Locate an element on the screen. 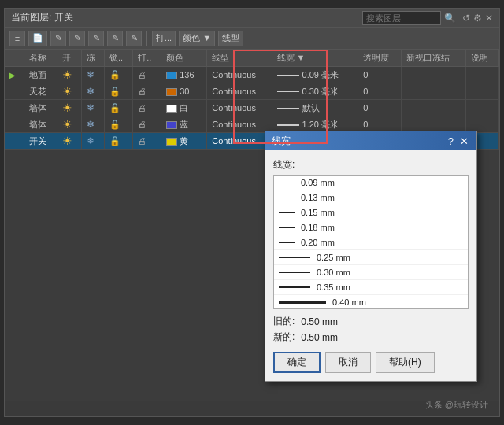  row-linewidth: 默认 is located at coordinates (315, 109).